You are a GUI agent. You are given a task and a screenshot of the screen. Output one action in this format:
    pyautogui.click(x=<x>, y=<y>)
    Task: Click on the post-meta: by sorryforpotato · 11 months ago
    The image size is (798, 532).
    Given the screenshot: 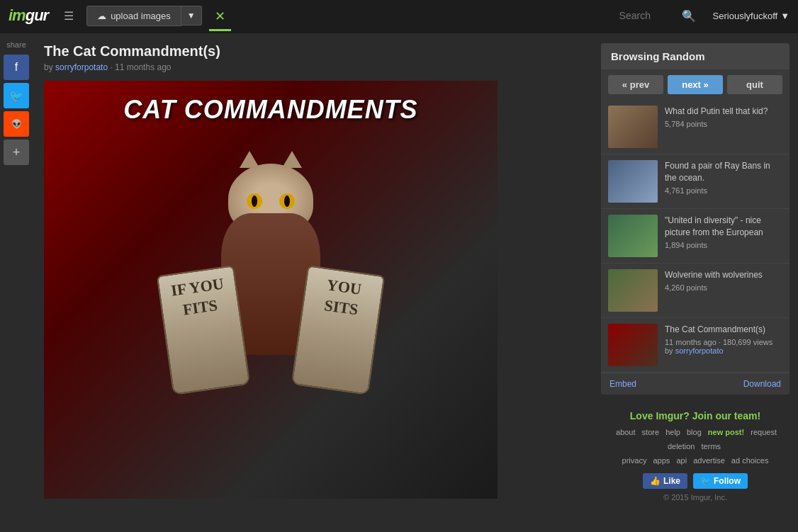 What is the action you would take?
    pyautogui.click(x=313, y=67)
    